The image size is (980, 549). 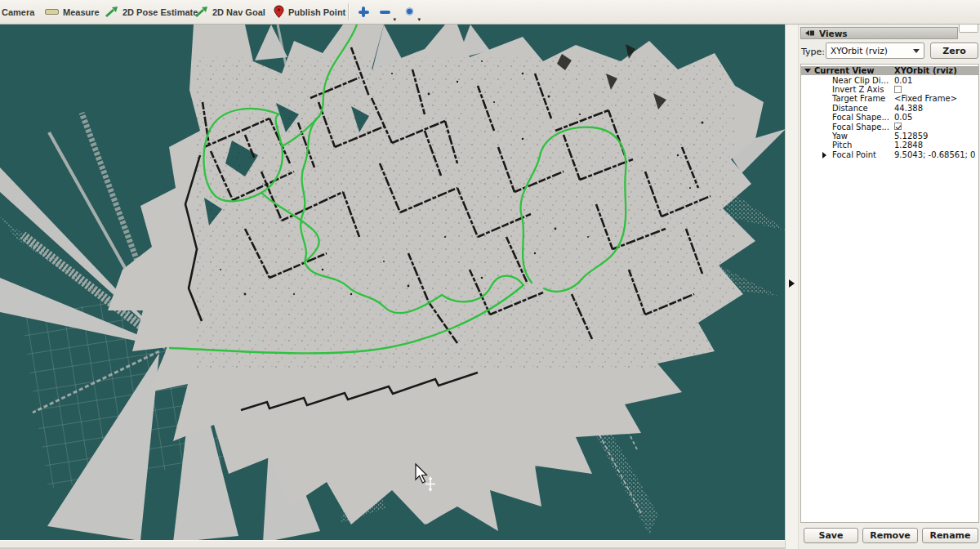 What do you see at coordinates (792, 283) in the screenshot?
I see `panel-collapse-arrow-icon` at bounding box center [792, 283].